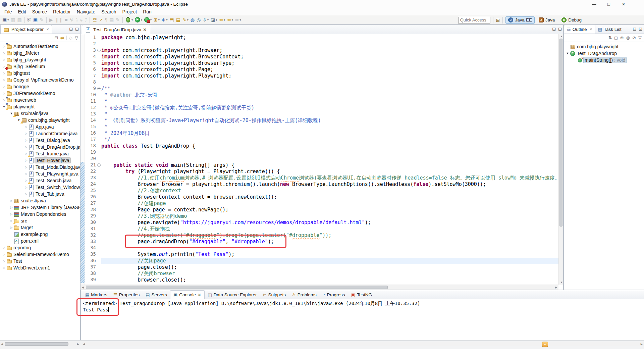  Describe the element at coordinates (111, 20) in the screenshot. I see `block-selection-button: ▤` at that location.